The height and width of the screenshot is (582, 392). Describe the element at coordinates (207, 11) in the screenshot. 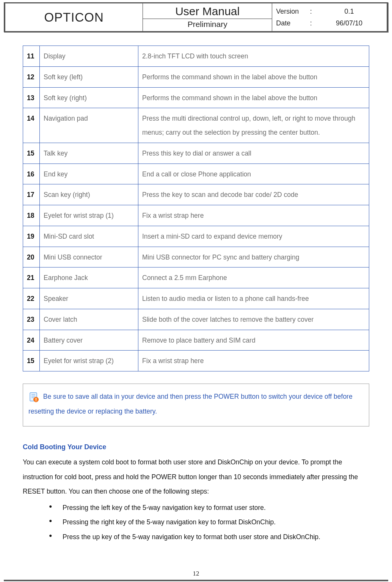

I see `document-title: User Manual` at that location.